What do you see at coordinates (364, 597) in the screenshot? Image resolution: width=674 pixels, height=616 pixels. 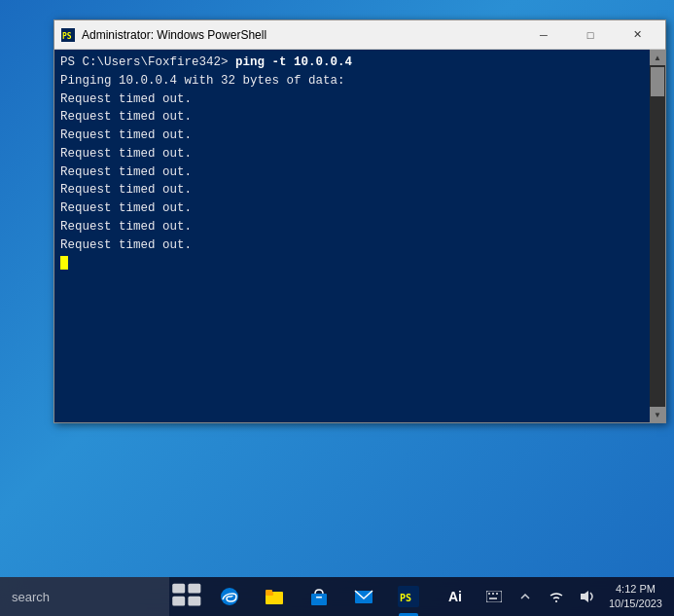 I see `mail-icon-button` at bounding box center [364, 597].